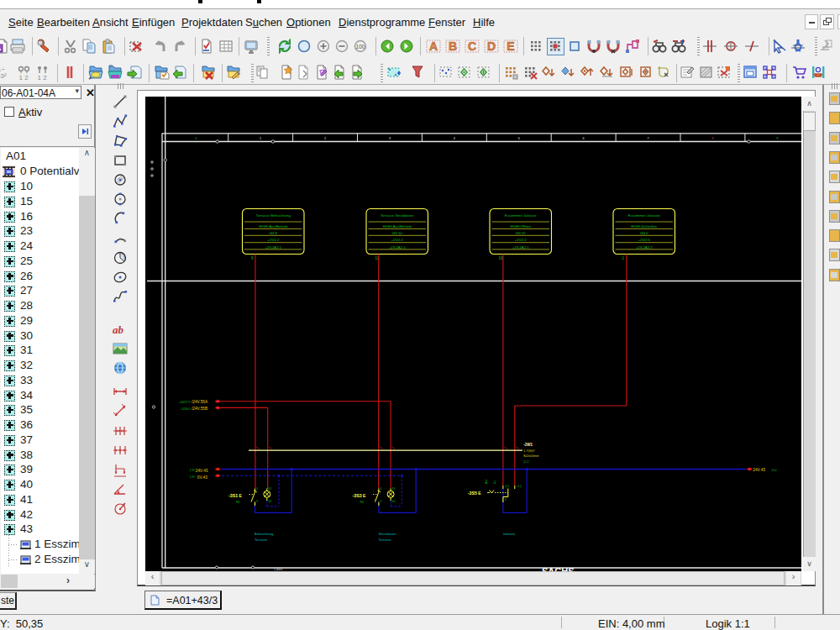 The height and width of the screenshot is (630, 840). I want to click on svg-text: I43.8, so click(274, 234).